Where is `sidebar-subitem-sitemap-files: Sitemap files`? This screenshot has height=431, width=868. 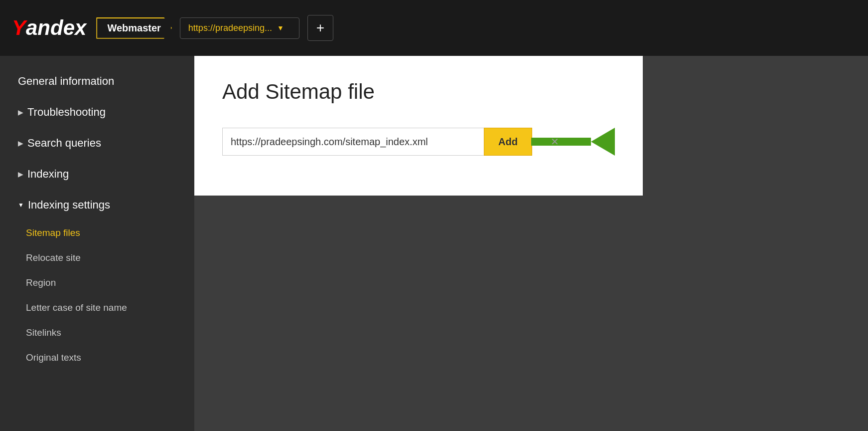 sidebar-subitem-sitemap-files: Sitemap files is located at coordinates (97, 233).